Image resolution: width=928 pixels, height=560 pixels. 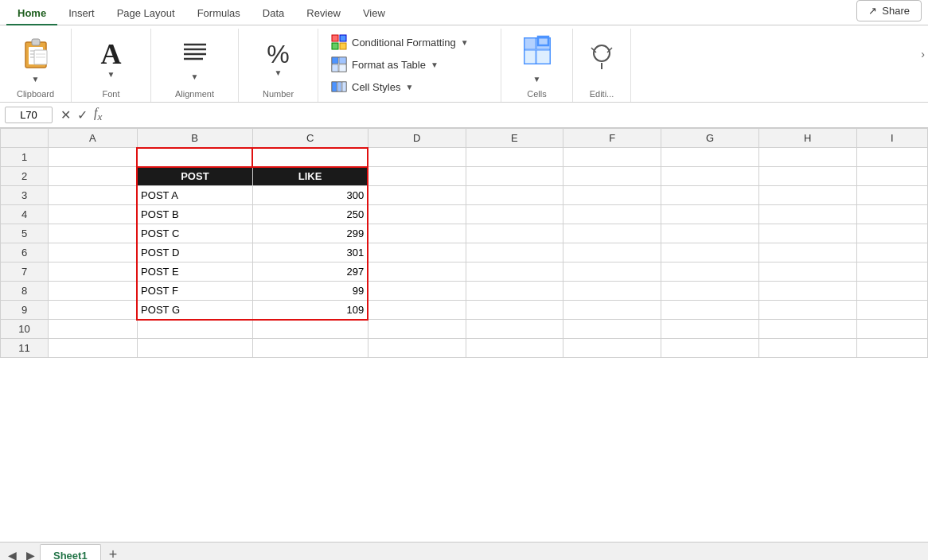 What do you see at coordinates (891, 310) in the screenshot?
I see `cell-i9` at bounding box center [891, 310].